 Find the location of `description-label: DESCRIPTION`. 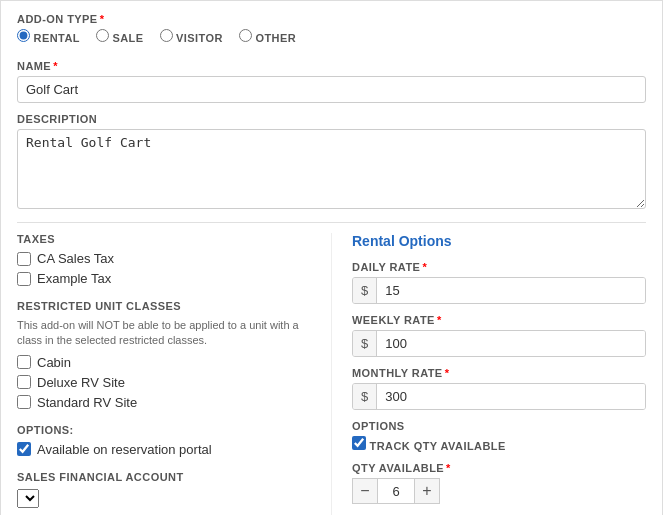

description-label: DESCRIPTION is located at coordinates (332, 119).